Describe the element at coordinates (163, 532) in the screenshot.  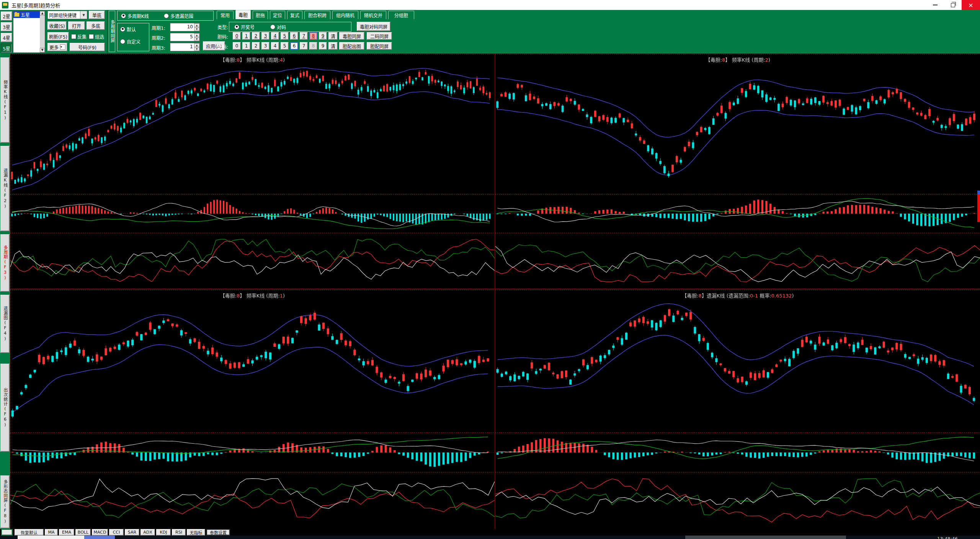
I see `indicator-button-KDJ: KDJ` at that location.